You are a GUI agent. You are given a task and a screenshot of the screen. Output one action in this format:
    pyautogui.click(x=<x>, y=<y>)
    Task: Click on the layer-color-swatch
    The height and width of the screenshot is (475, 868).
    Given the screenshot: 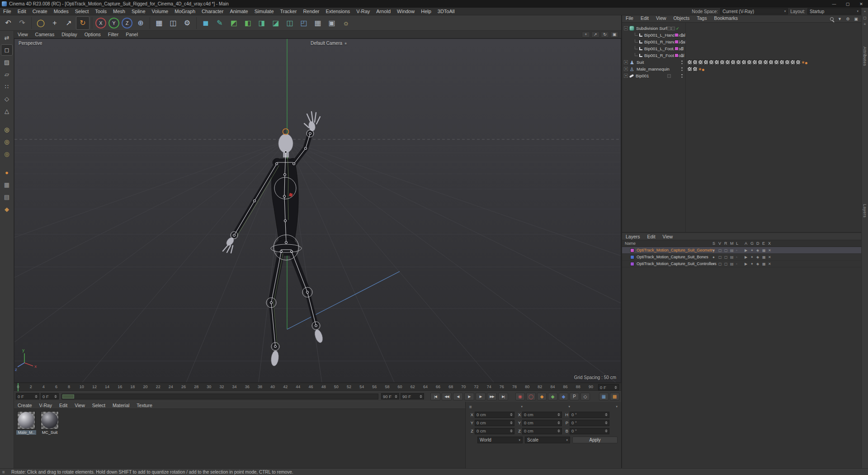 What is the action you would take?
    pyautogui.click(x=676, y=55)
    